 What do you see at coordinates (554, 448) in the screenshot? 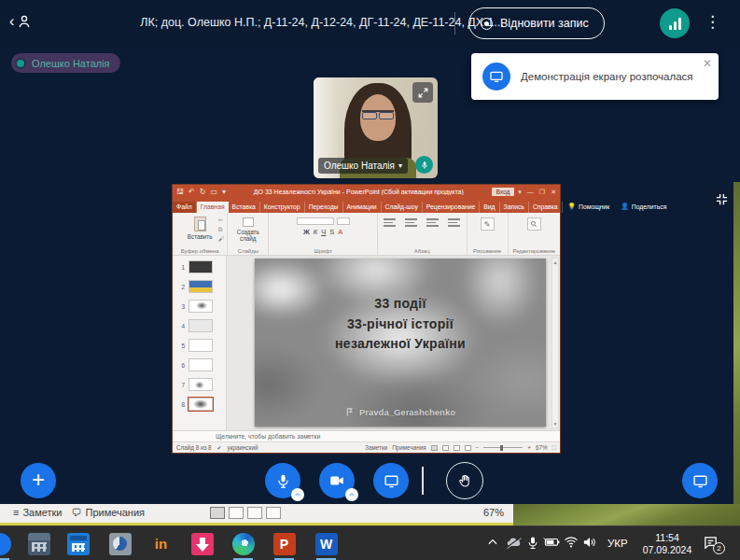
I see `fit-slide-icon: ⛶` at bounding box center [554, 448].